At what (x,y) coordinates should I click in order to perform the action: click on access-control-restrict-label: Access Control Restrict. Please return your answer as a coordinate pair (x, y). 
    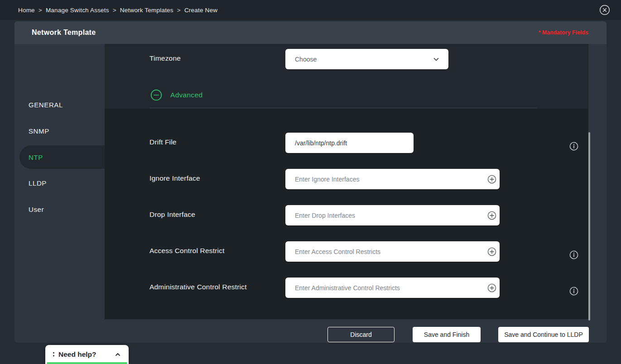
    Looking at the image, I should click on (187, 251).